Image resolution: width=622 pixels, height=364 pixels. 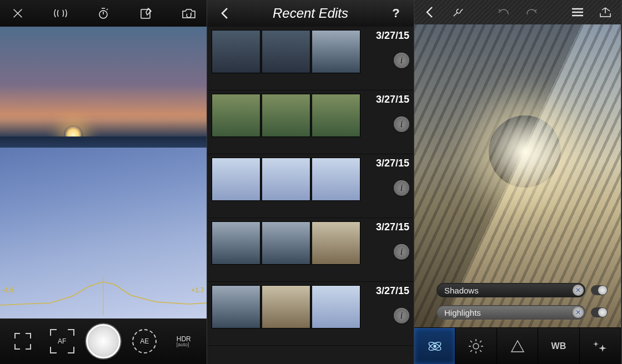 What do you see at coordinates (435, 346) in the screenshot?
I see `atom-icon` at bounding box center [435, 346].